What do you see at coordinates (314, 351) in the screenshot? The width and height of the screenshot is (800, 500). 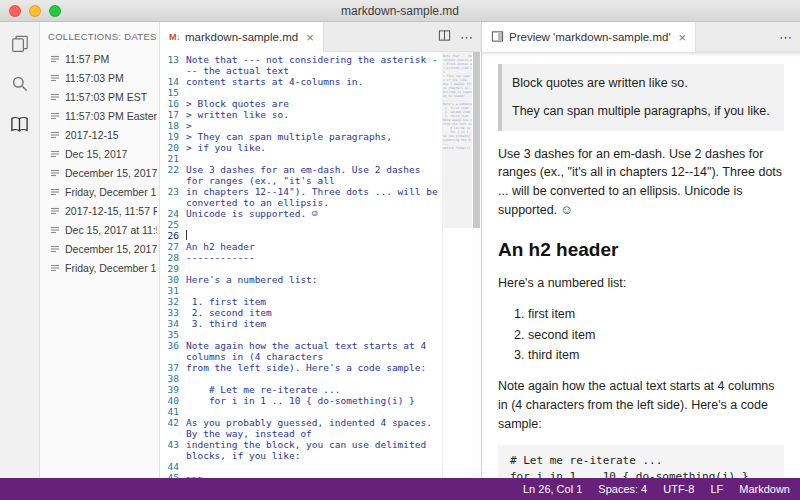 I see `line-text: Note again how the actual text starts at…` at bounding box center [314, 351].